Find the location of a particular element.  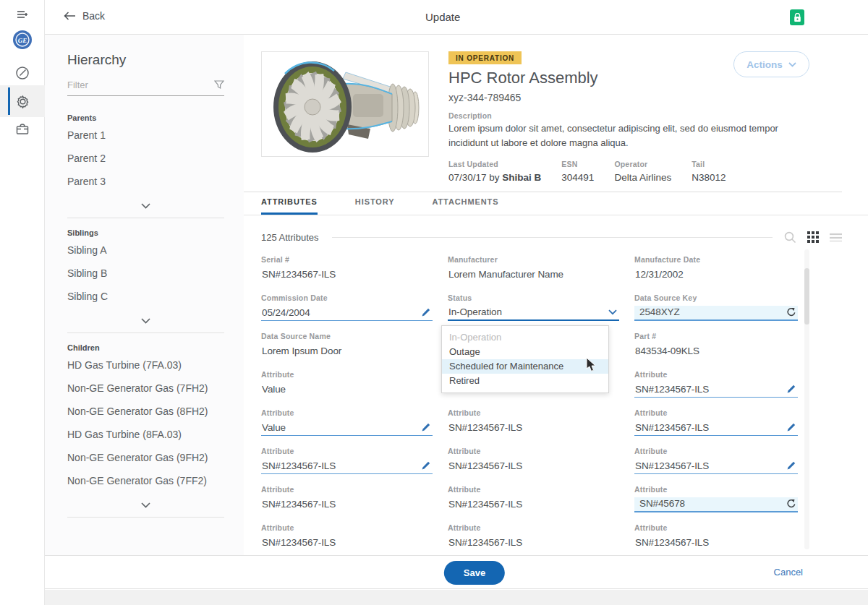

expand-siblings-button is located at coordinates (146, 323).